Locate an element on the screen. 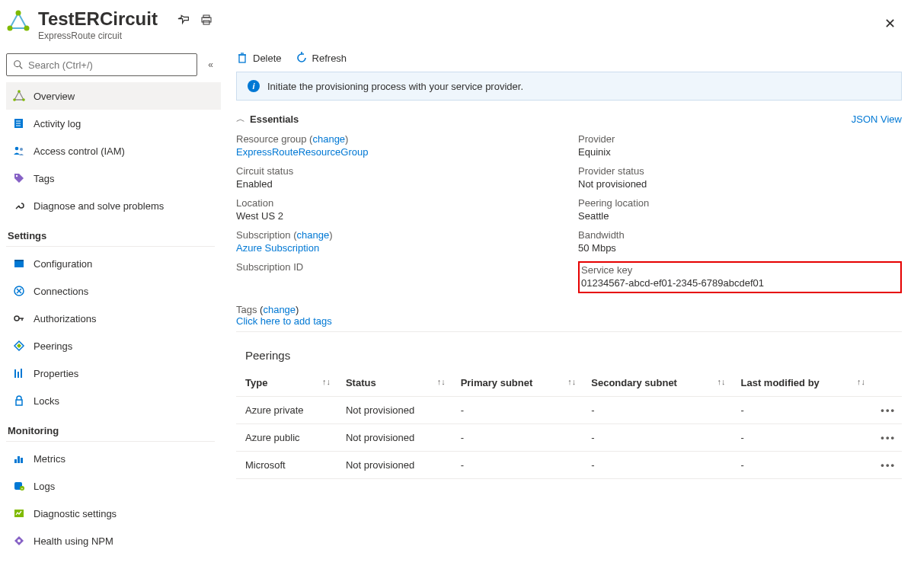  sidebar-item-authorizations: Authorizations is located at coordinates (113, 318).